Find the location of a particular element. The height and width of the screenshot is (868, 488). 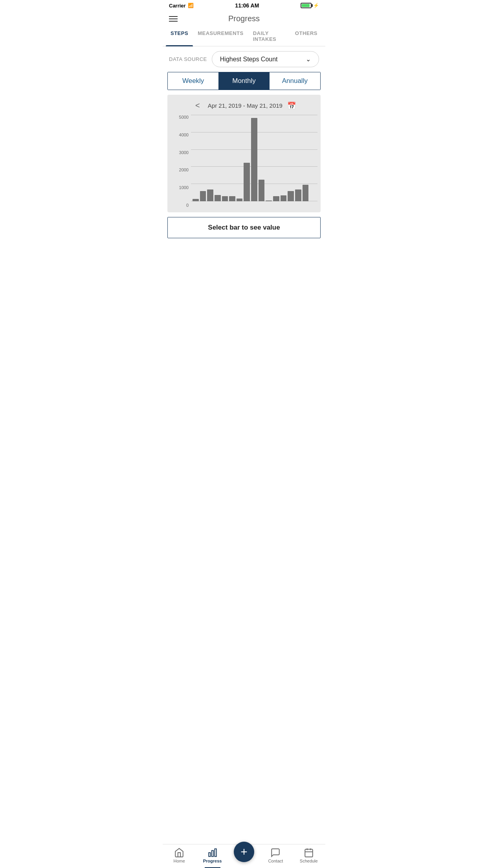

period-btn-annually: Annually is located at coordinates (295, 81).